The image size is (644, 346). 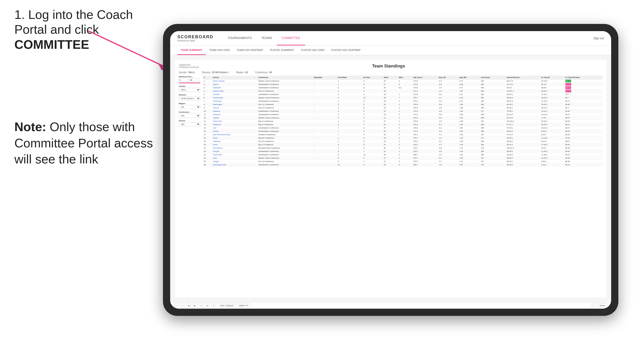 What do you see at coordinates (190, 107) in the screenshot?
I see `region-select: N/A` at bounding box center [190, 107].